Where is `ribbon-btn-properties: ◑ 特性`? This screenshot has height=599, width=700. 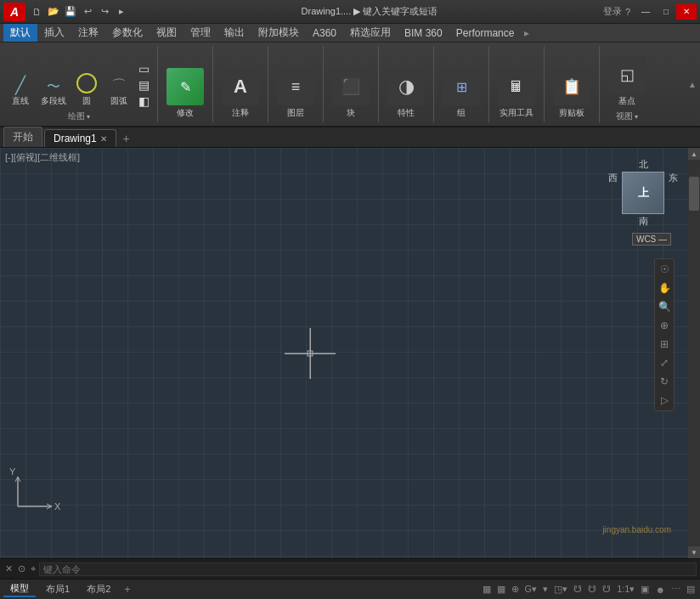 ribbon-btn-properties: ◑ 特性 is located at coordinates (406, 93).